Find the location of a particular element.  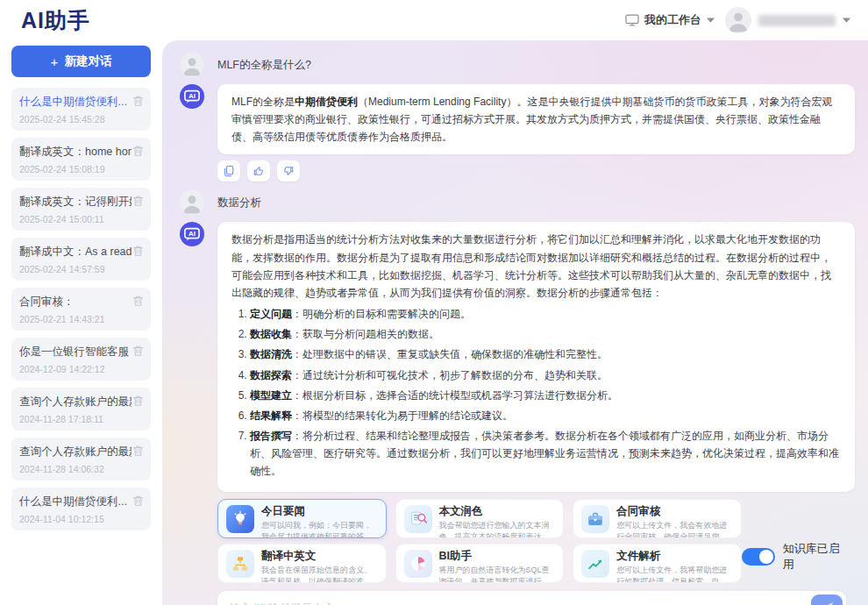

briefcase-icon is located at coordinates (595, 519).